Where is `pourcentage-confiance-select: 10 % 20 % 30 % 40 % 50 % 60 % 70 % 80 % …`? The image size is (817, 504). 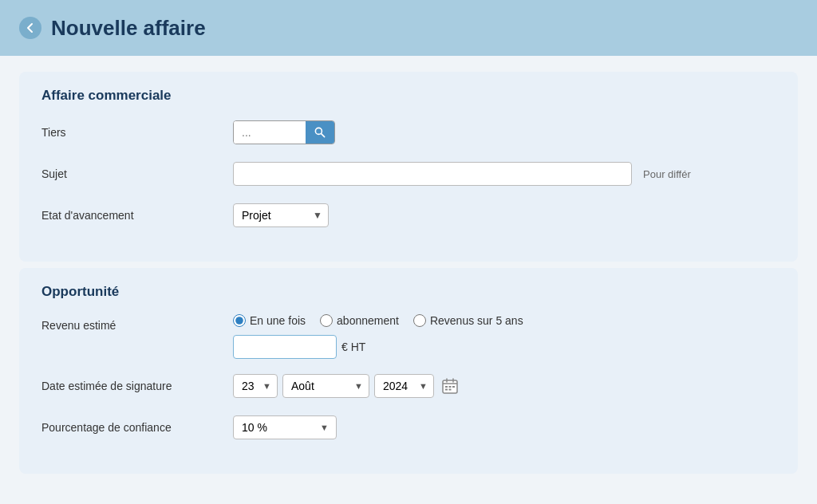
pourcentage-confiance-select: 10 % 20 % 30 % 40 % 50 % 60 % 70 % 80 % … is located at coordinates (285, 427).